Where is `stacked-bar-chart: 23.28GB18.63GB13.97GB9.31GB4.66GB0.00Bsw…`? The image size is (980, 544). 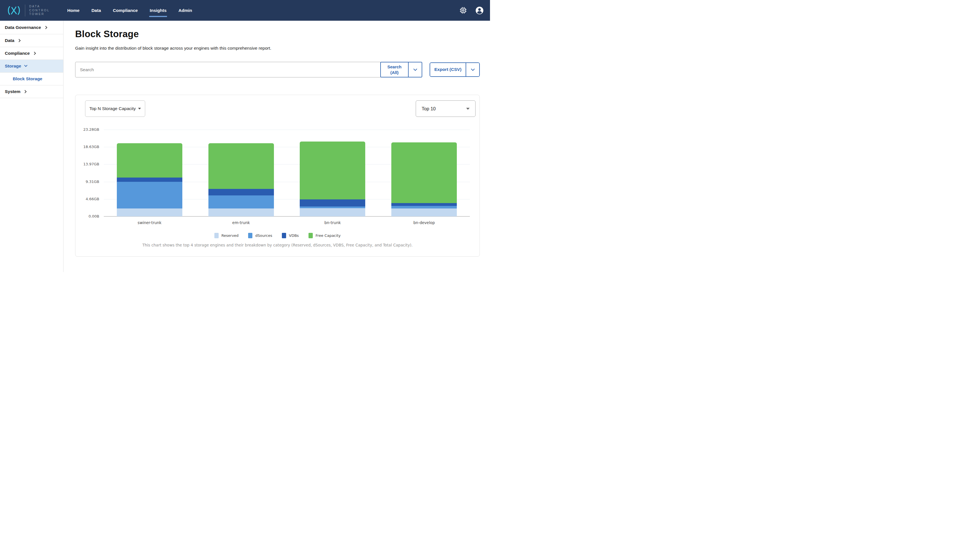 stacked-bar-chart: 23.28GB18.63GB13.97GB9.31GB4.66GB0.00Bsw… is located at coordinates (287, 173).